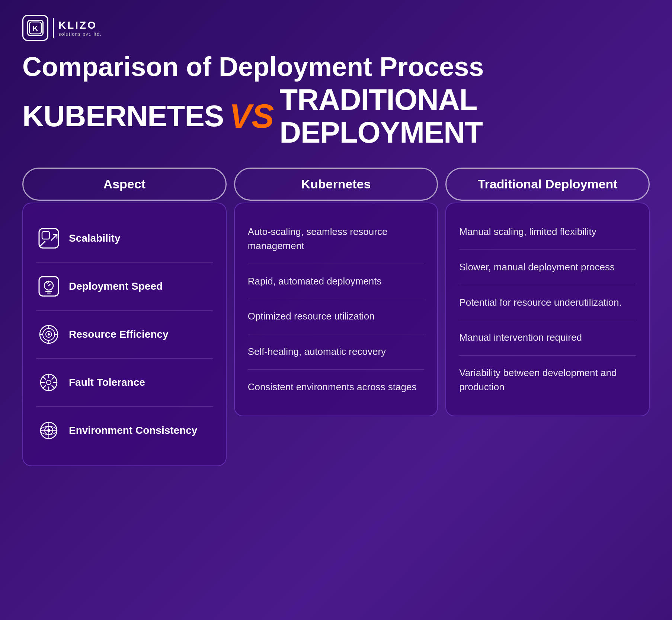 This screenshot has width=672, height=620. I want to click on env-consistency-icon, so click(49, 430).